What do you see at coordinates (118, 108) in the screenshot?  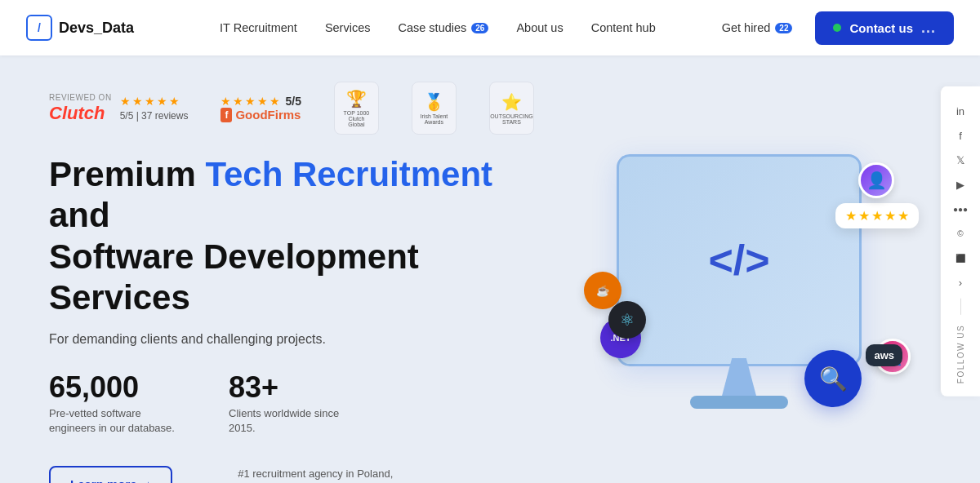 I see `clutch-badge: REVIEWED ON Clutch ★ ★ ★ ★ ★ 5/5 | 37 re…` at bounding box center [118, 108].